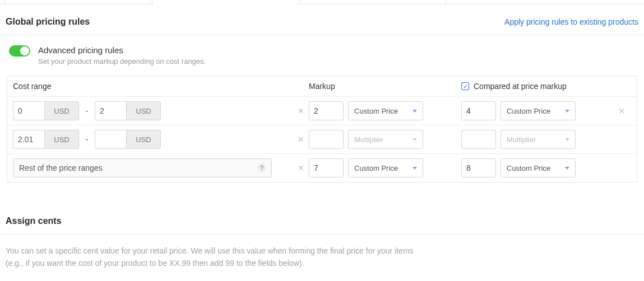 This screenshot has width=644, height=281. What do you see at coordinates (25, 51) in the screenshot?
I see `toggle-knob` at bounding box center [25, 51].